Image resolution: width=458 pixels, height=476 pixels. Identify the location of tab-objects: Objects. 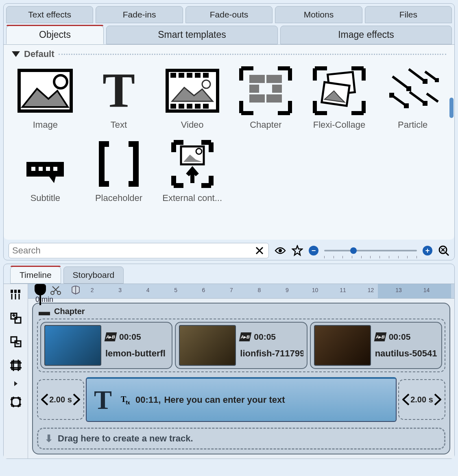
(55, 35).